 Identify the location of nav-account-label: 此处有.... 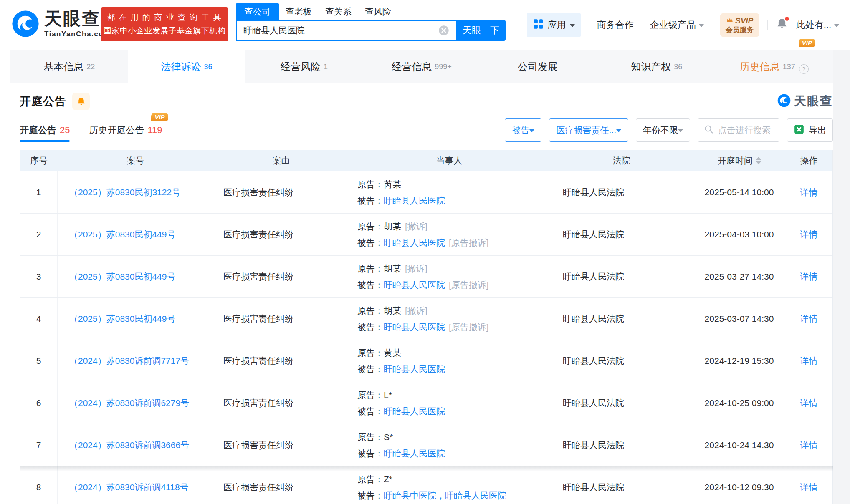
(814, 25).